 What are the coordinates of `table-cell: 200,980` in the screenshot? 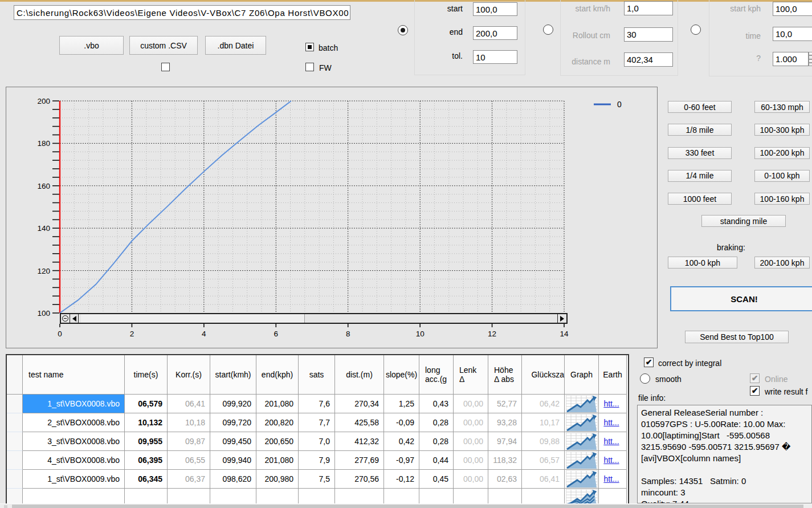 It's located at (278, 479).